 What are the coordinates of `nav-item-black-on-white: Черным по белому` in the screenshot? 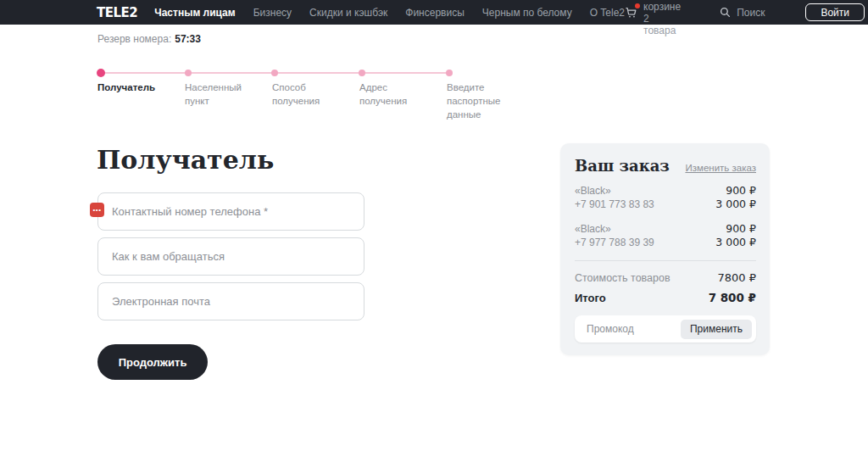 It's located at (527, 13).